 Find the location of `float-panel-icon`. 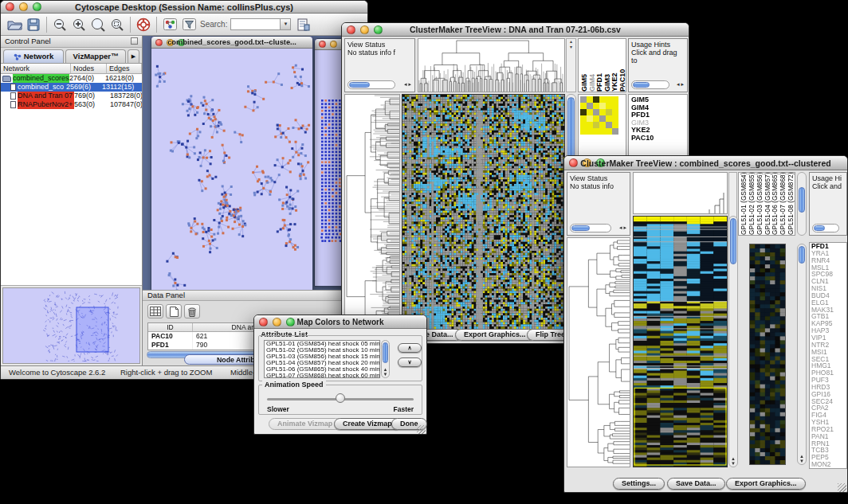

float-panel-icon is located at coordinates (134, 41).